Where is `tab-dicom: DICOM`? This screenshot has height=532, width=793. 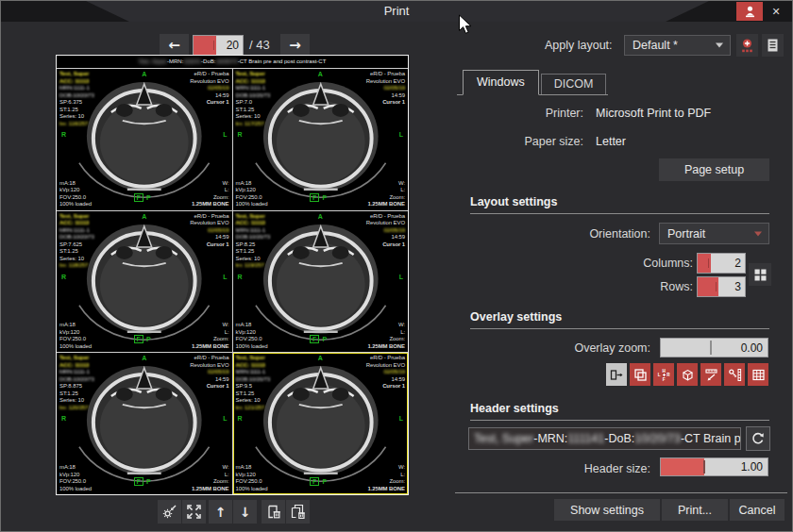 tab-dicom: DICOM is located at coordinates (574, 84).